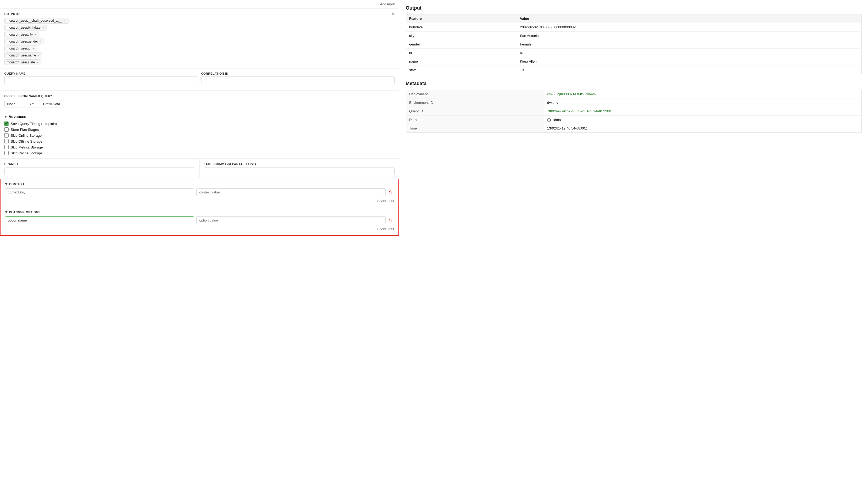 Image resolution: width=868 pixels, height=503 pixels. What do you see at coordinates (634, 44) in the screenshot?
I see `output-table: Feature Value birthdate 2002-02-02T00:00…` at bounding box center [634, 44].